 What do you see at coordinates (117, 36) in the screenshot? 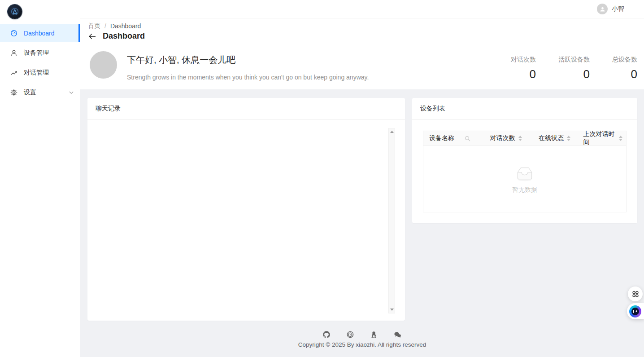
I see `title-row: Dashboard` at bounding box center [117, 36].